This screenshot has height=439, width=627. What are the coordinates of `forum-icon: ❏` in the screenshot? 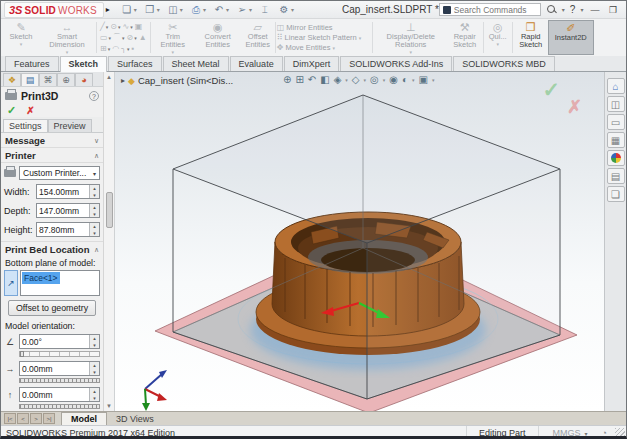 It's located at (616, 194).